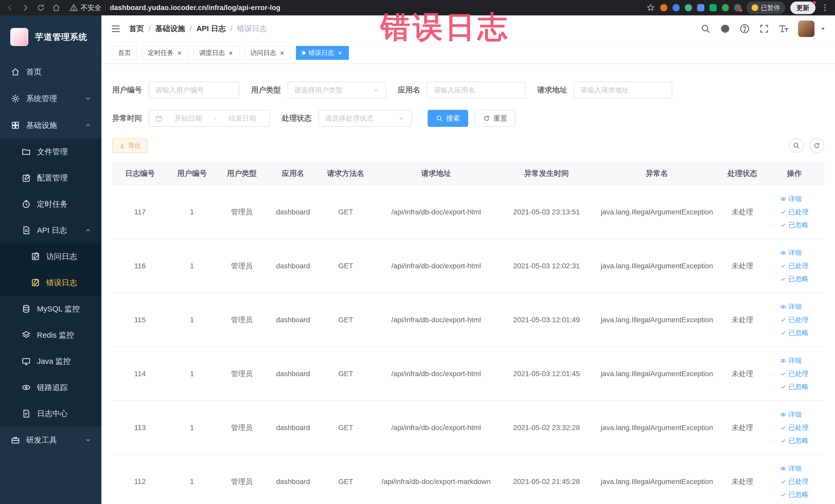  Describe the element at coordinates (85, 7) in the screenshot. I see `security-indicator: 不安全` at that location.